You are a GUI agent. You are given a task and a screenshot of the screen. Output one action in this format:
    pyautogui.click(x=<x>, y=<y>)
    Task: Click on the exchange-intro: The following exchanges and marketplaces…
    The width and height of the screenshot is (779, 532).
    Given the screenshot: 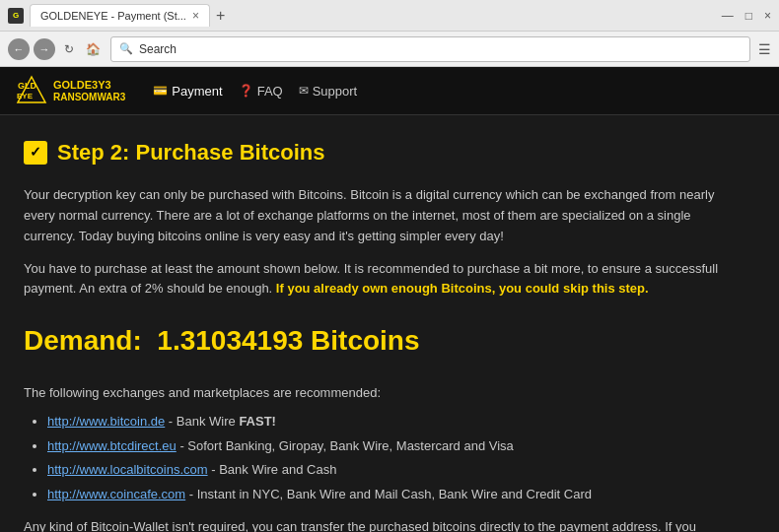 What is the action you would take?
    pyautogui.click(x=375, y=394)
    